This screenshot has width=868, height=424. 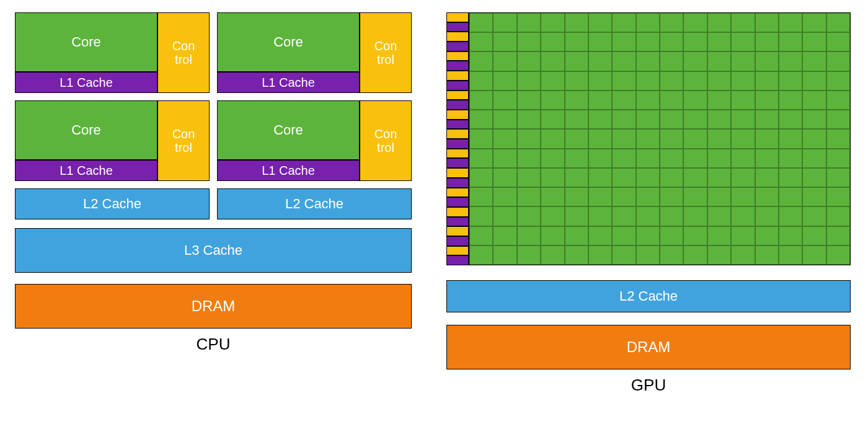 What do you see at coordinates (288, 42) in the screenshot?
I see `cpu-core: Core` at bounding box center [288, 42].